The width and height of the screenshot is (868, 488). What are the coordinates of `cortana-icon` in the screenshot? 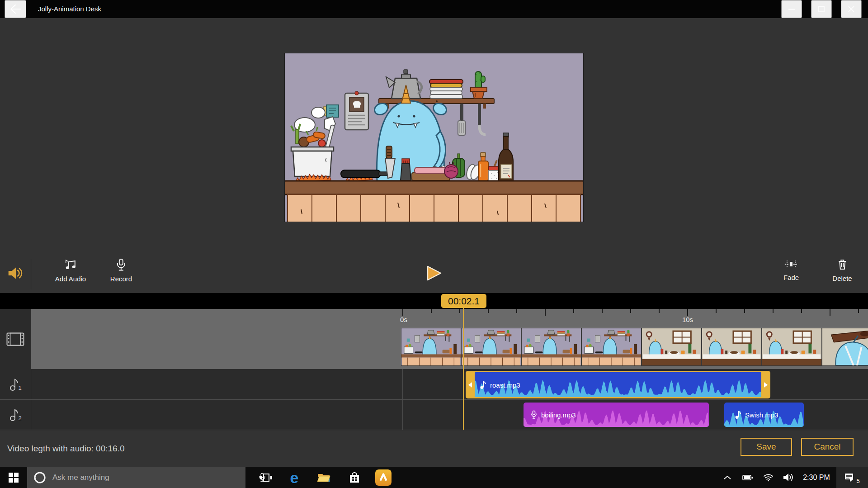 It's located at (40, 478).